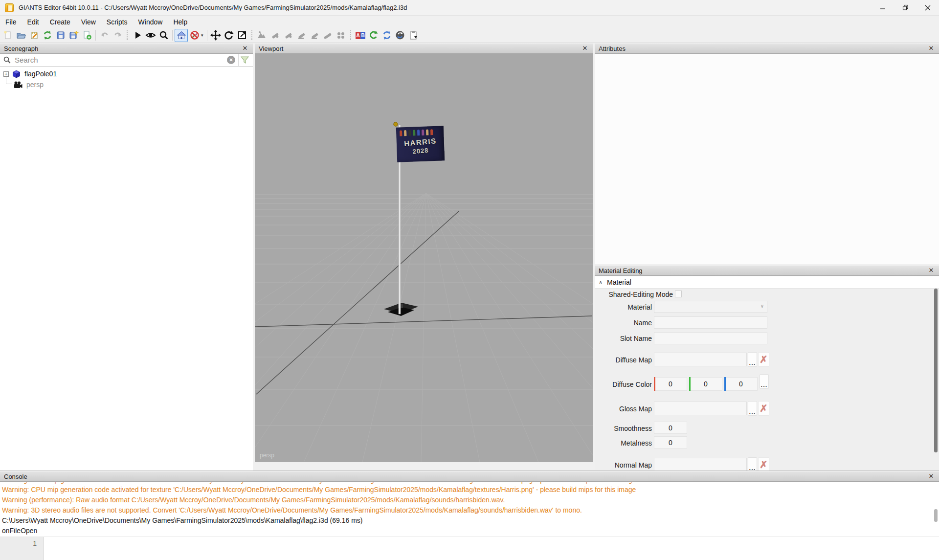 This screenshot has height=560, width=939. I want to click on smoothness-input: 0, so click(671, 427).